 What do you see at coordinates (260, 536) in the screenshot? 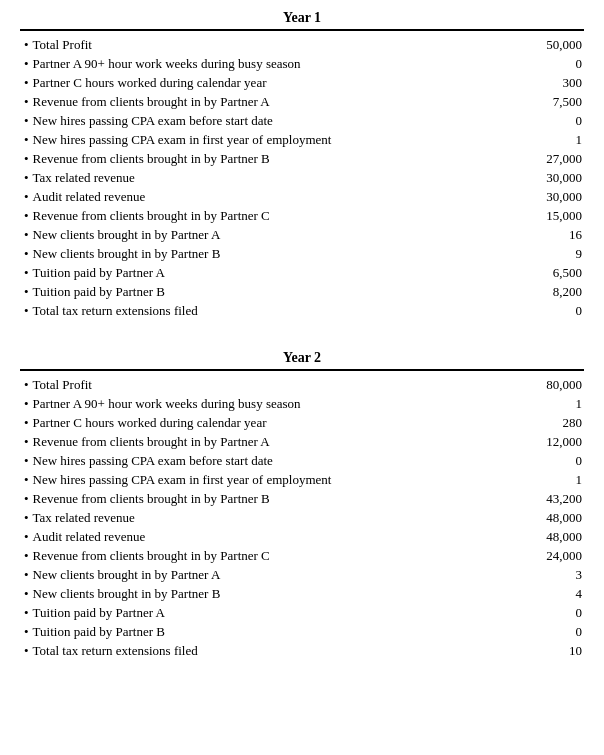
I see `row-label: •Audit related revenue` at bounding box center [260, 536].